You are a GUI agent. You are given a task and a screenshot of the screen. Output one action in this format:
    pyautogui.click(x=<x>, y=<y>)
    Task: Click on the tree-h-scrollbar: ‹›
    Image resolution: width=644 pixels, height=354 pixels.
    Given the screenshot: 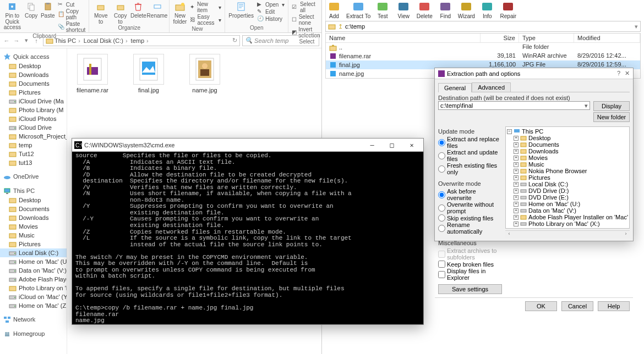 What is the action you would take?
    pyautogui.click(x=567, y=234)
    